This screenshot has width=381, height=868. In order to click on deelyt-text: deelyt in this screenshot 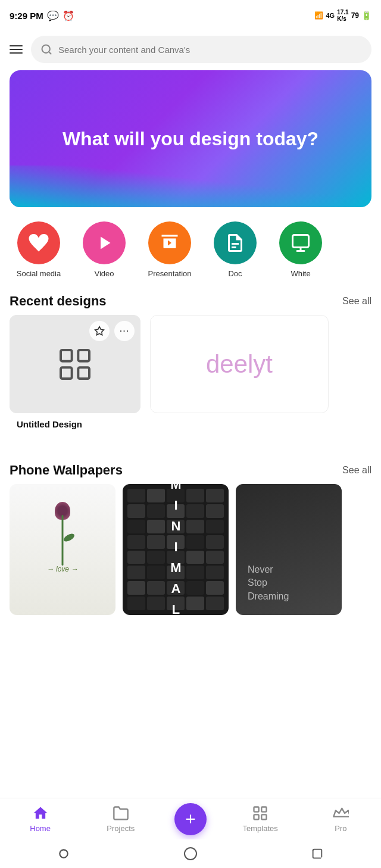, I will do `click(239, 364)`.